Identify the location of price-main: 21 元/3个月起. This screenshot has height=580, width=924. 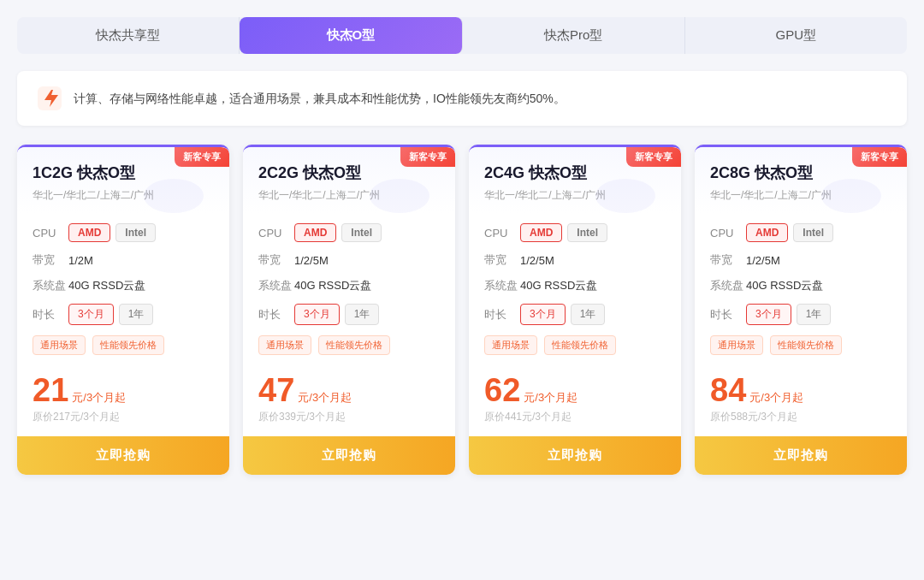
(123, 390).